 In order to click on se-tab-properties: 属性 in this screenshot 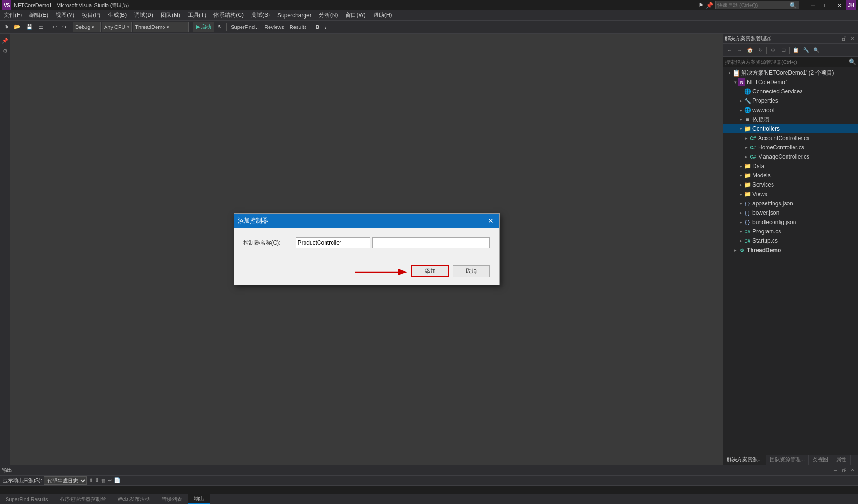, I will do `click(842, 460)`.